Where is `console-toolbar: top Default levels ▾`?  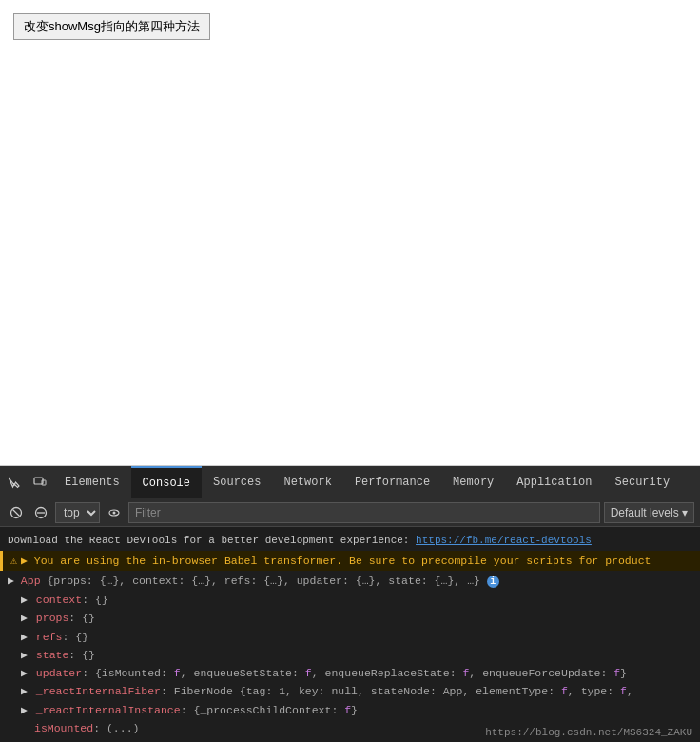
console-toolbar: top Default levels ▾ is located at coordinates (350, 513).